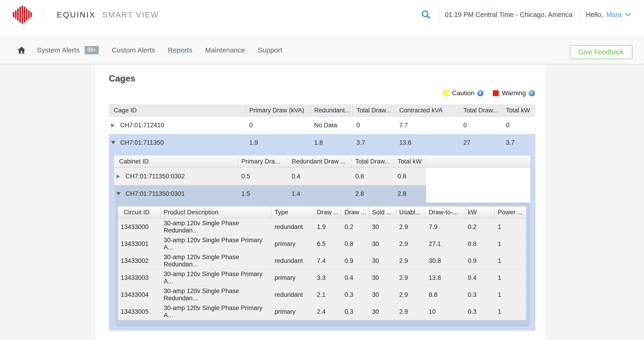  I want to click on column-header: Draw-to-..., so click(445, 212).